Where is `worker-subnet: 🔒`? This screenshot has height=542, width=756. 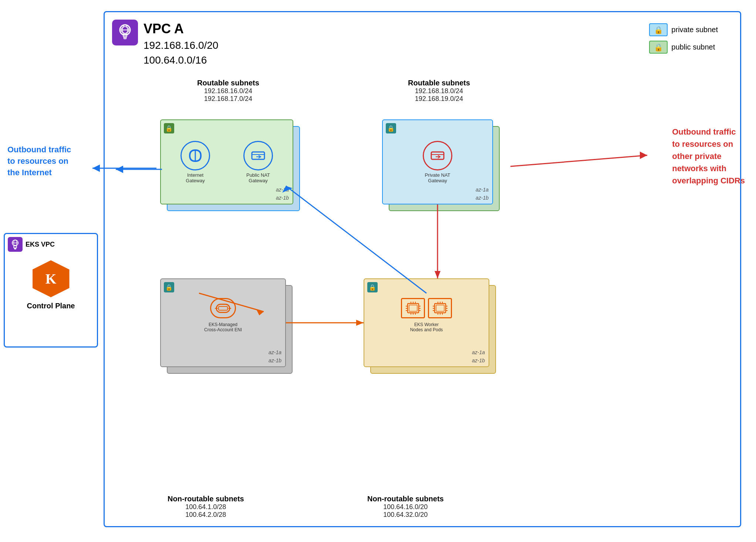
worker-subnet: 🔒 is located at coordinates (426, 323).